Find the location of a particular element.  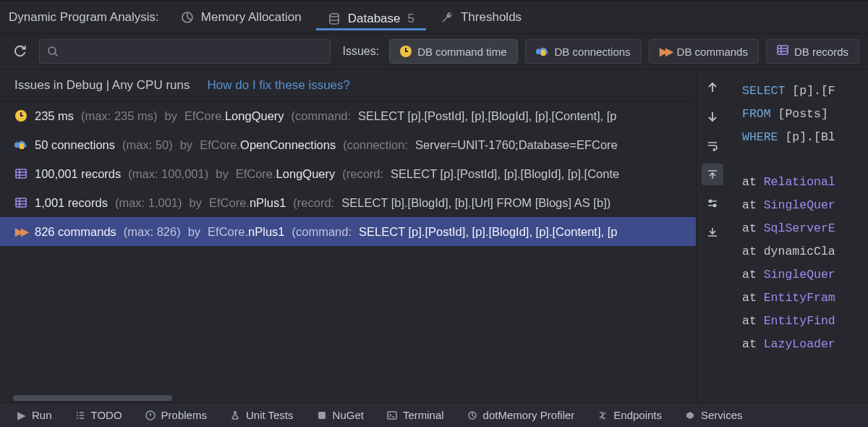

issue-detail: SELECT [b].[BlogId], [b].[Url] FROM [Blo… is located at coordinates (476, 203).